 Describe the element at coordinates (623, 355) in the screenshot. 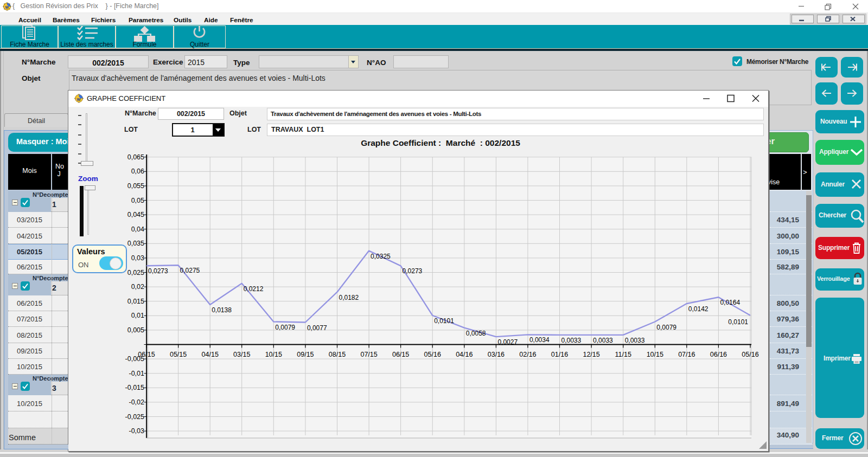

I see `svg-text: 11/15` at that location.